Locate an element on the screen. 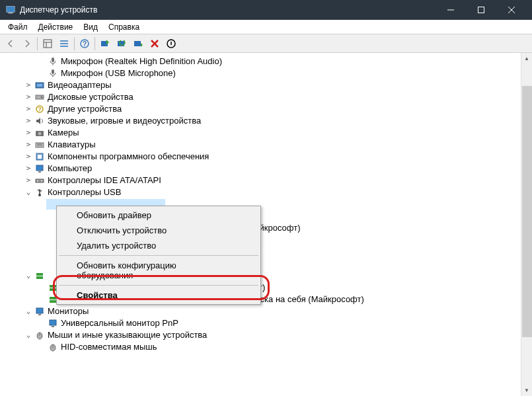 The image size is (532, 396). tree-item-label: Микрофон (USB Microphone) is located at coordinates (118, 73).